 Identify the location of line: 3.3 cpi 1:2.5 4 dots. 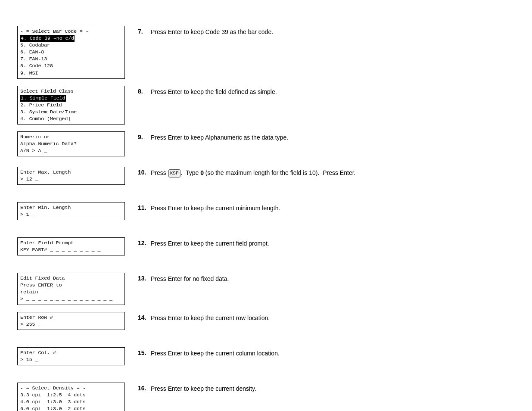
(71, 395).